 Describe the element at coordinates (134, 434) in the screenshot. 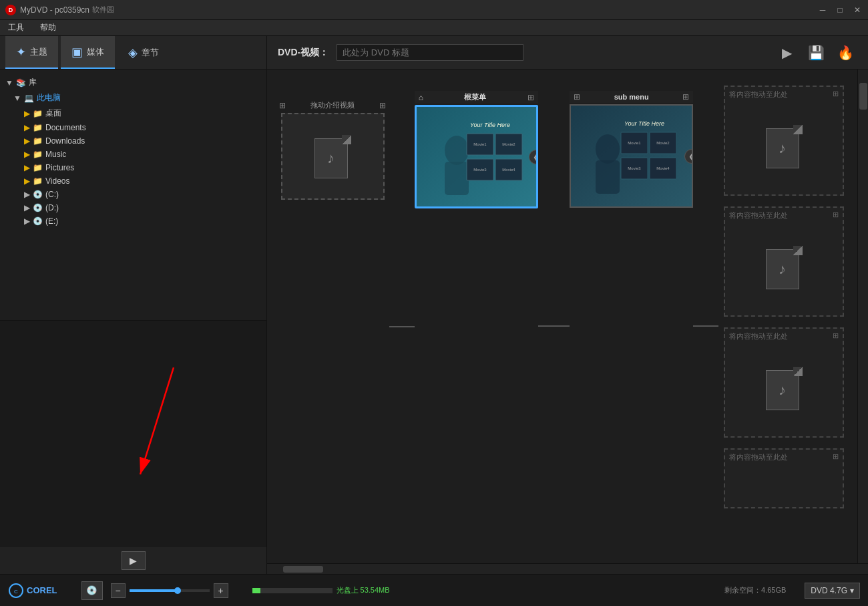

I see `preview-area` at that location.